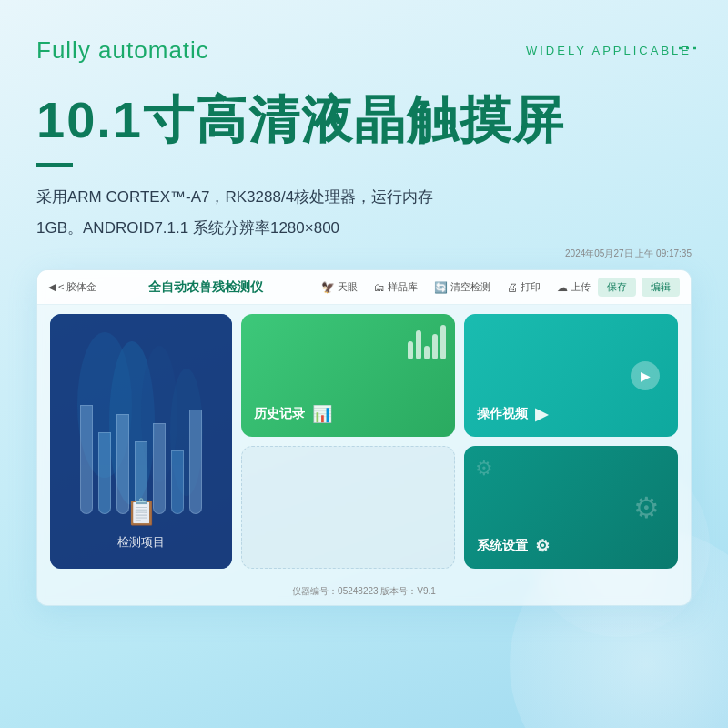 The width and height of the screenshot is (728, 728). What do you see at coordinates (646, 508) in the screenshot?
I see `gear-large-icon: ⚙` at bounding box center [646, 508].